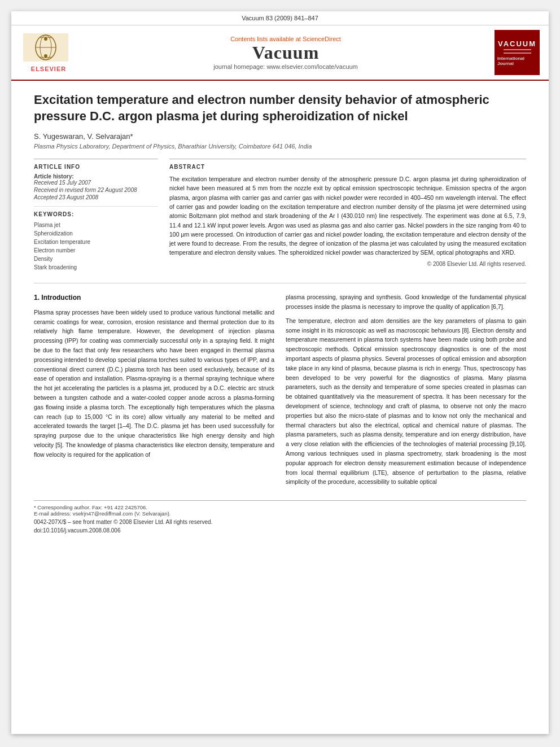 The height and width of the screenshot is (747, 560). What do you see at coordinates (348, 167) in the screenshot?
I see `abstract-title: ABSTRACT` at bounding box center [348, 167].